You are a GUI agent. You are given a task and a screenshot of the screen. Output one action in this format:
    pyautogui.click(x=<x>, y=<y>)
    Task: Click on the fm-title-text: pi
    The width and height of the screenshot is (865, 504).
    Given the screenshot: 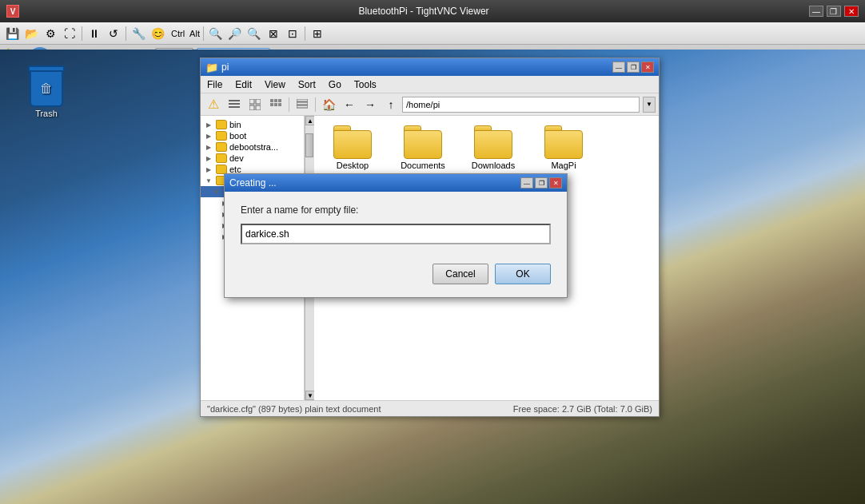 What is the action you would take?
    pyautogui.click(x=417, y=67)
    